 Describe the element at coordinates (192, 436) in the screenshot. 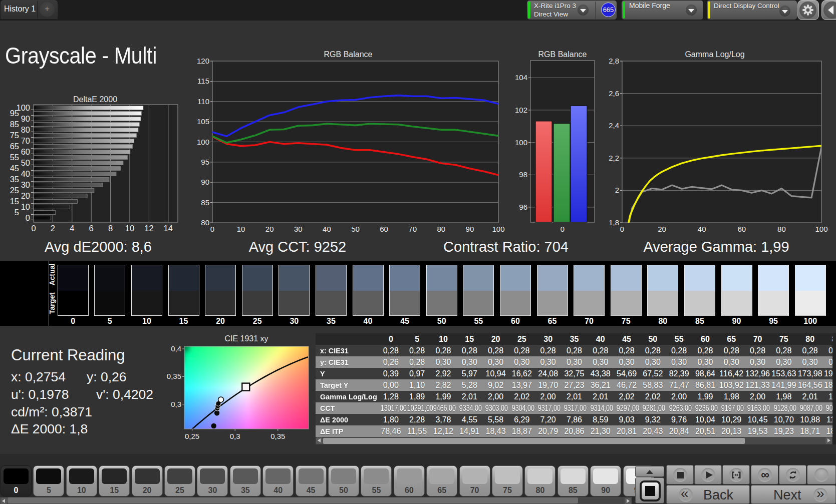

I see `svg-text: 0,25` at that location.